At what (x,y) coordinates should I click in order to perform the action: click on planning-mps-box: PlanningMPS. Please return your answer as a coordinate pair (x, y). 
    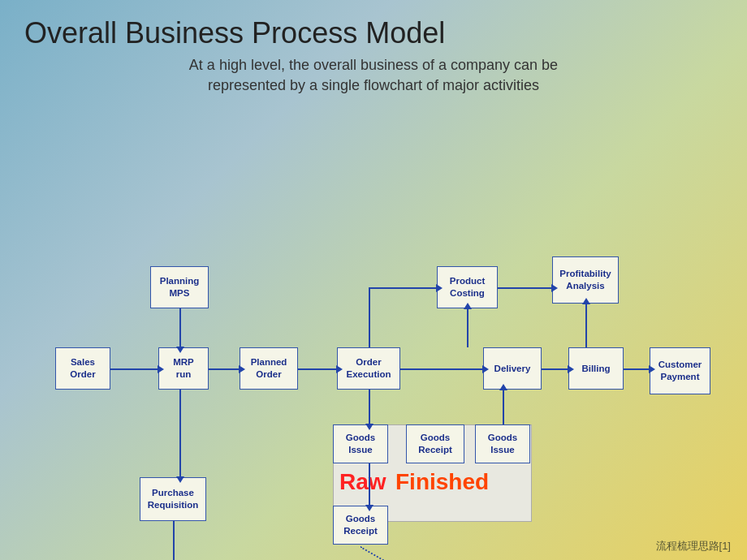
    Looking at the image, I should click on (179, 287).